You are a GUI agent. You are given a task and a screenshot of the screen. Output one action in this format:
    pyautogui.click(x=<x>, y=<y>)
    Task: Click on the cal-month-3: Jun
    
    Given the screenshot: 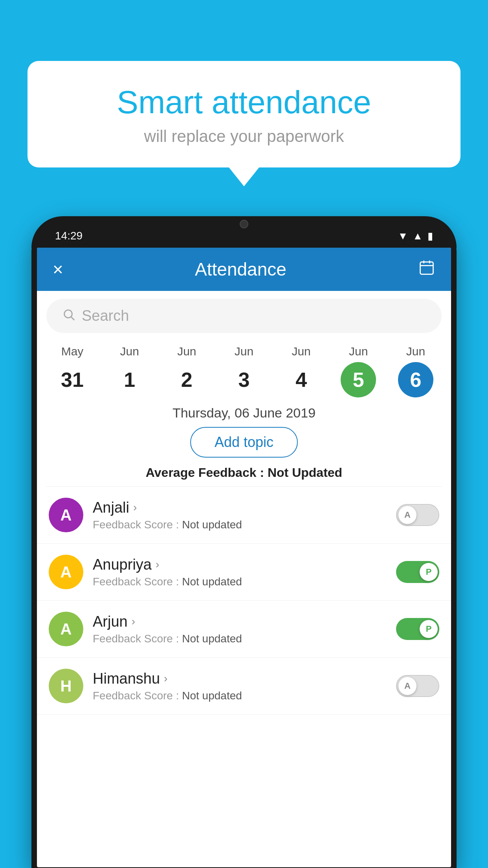 What is the action you would take?
    pyautogui.click(x=244, y=351)
    